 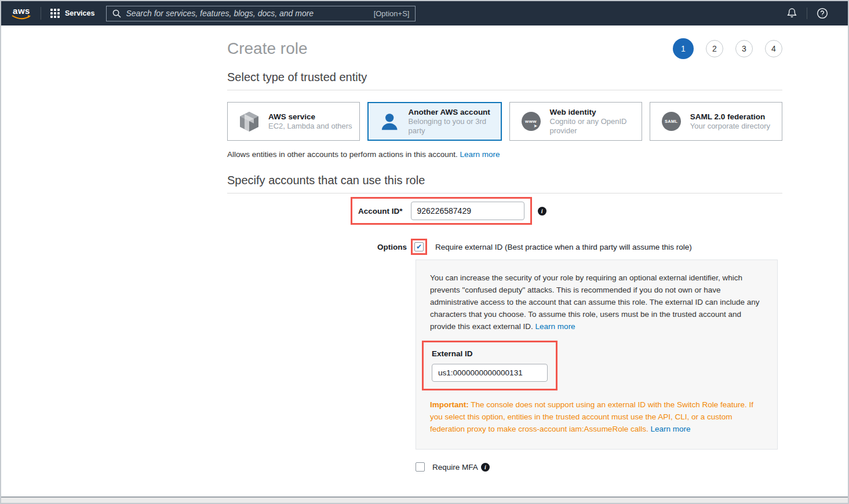 What do you see at coordinates (41, 13) in the screenshot?
I see `nav-divider` at bounding box center [41, 13].